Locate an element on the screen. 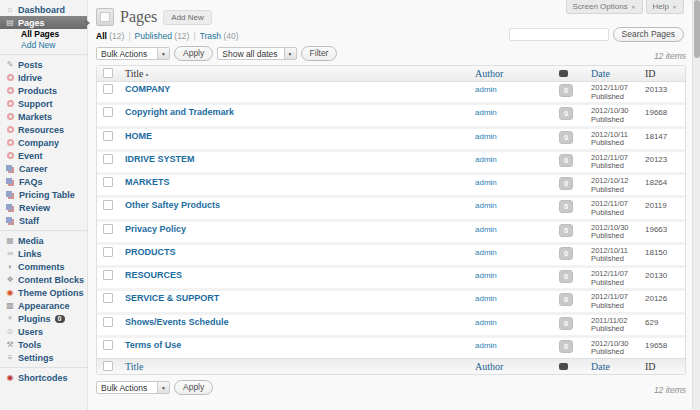  sidebar-item-idrive: Idrive is located at coordinates (44, 78).